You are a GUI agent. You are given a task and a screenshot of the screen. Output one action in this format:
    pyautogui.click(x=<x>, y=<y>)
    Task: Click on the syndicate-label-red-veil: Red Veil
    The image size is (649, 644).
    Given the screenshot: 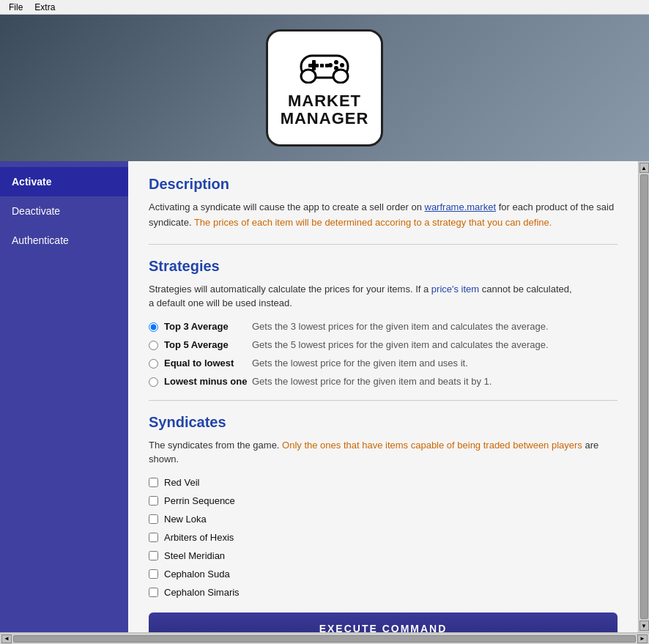 What is the action you would take?
    pyautogui.click(x=182, y=482)
    